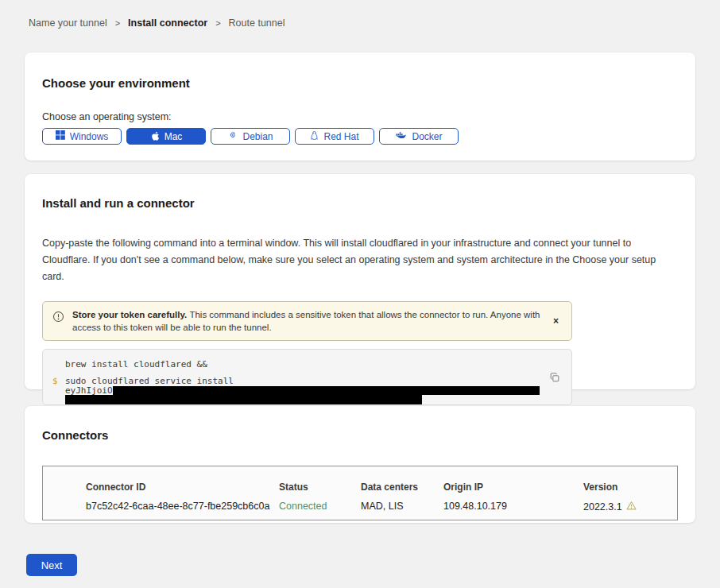 The width and height of the screenshot is (720, 588). What do you see at coordinates (166, 137) in the screenshot?
I see `os-button-mac: Mac` at bounding box center [166, 137].